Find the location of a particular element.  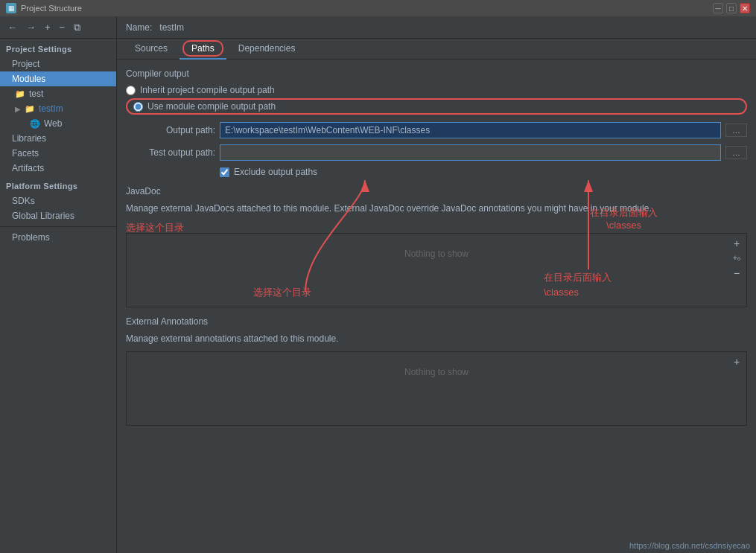

watermark: https://blog.csdn.net/csdnsiyecao is located at coordinates (690, 546).